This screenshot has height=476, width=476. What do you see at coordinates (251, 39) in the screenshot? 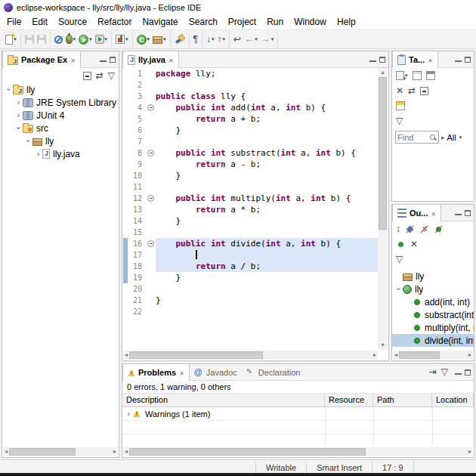
I see `back-button: ←▾` at bounding box center [251, 39].